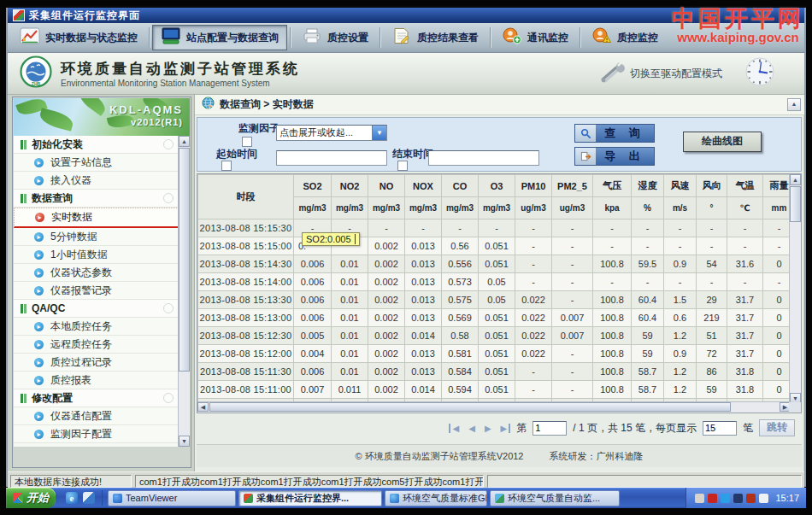 This screenshot has width=812, height=515. What do you see at coordinates (460, 265) in the screenshot?
I see `cell-value: 0.556` at bounding box center [460, 265].